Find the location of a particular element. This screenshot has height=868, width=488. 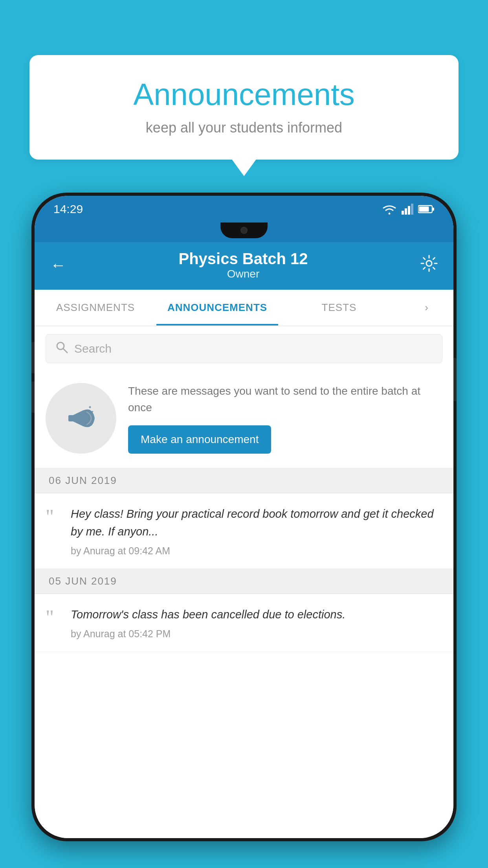

tab-announcements: ANNOUNCEMENTS is located at coordinates (217, 307).